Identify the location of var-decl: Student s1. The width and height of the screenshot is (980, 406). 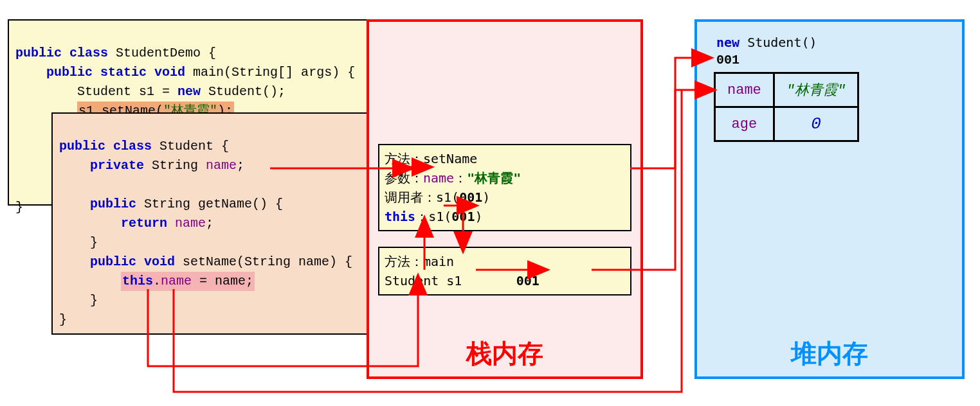
(423, 281).